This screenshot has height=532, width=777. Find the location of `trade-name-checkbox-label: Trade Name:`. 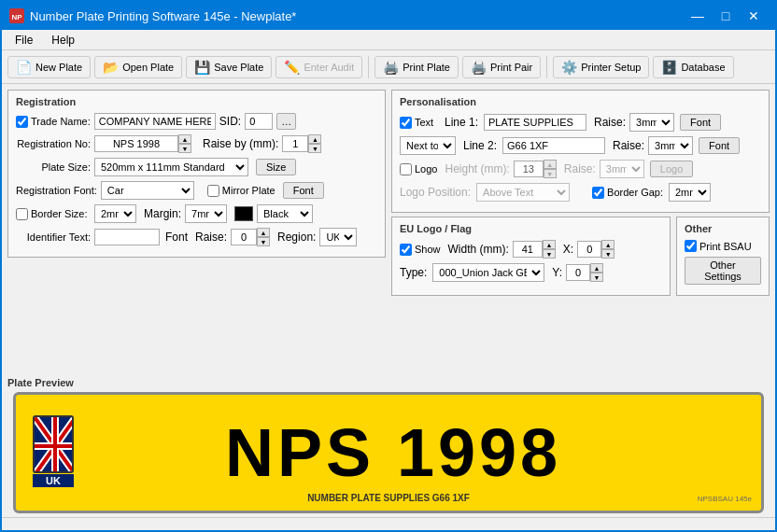

trade-name-checkbox-label: Trade Name: is located at coordinates (53, 121).